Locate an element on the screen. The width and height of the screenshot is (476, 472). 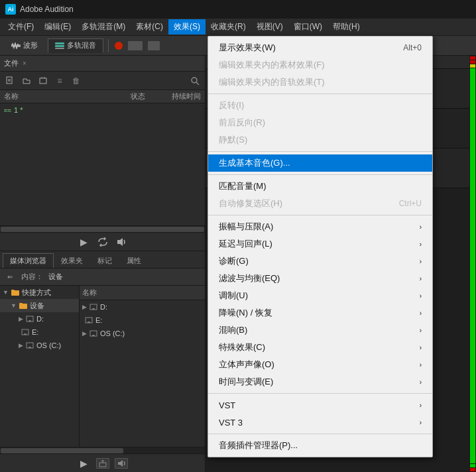
tab-properties: 属性 is located at coordinates (134, 261).